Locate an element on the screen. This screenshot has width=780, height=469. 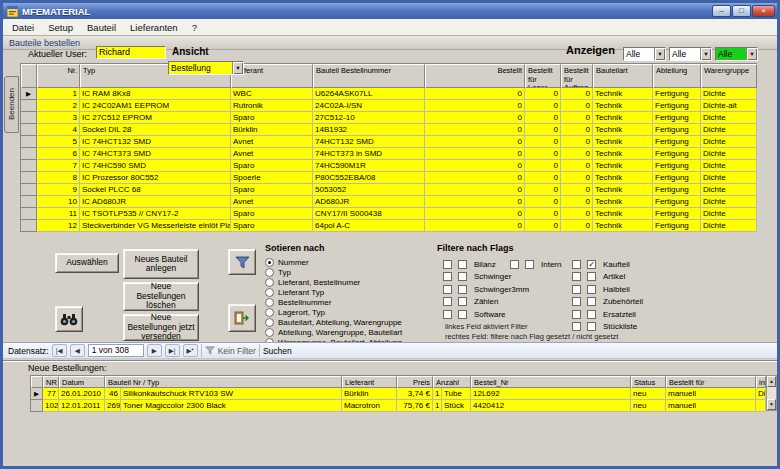
cell-typ: IC 27C512 EPROM is located at coordinates (156, 118).